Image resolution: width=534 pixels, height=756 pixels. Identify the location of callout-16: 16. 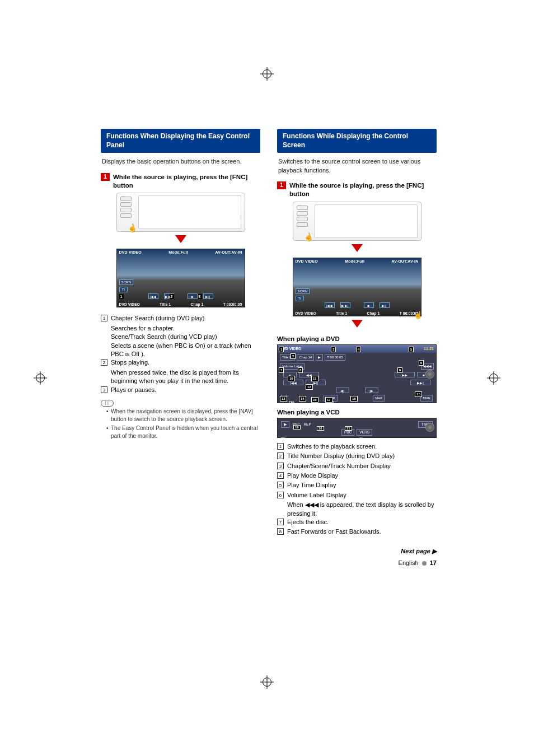
(315, 400).